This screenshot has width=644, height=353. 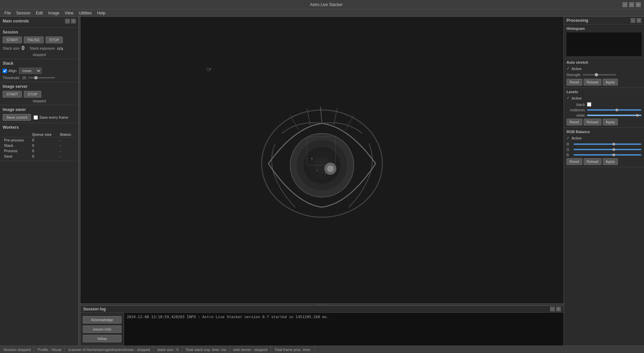 What do you see at coordinates (67, 21) in the screenshot?
I see `panel-restore-icon: □` at bounding box center [67, 21].